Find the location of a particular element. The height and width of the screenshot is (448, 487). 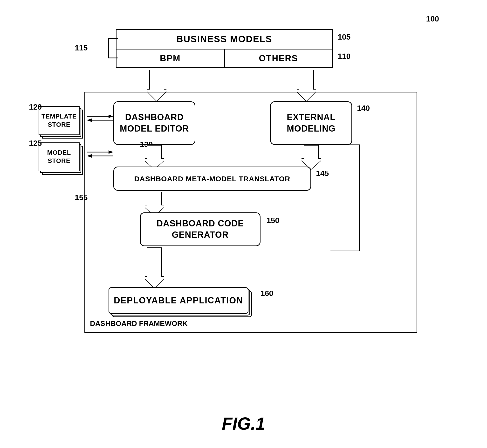

fig-label: FIG.1 is located at coordinates (243, 424).